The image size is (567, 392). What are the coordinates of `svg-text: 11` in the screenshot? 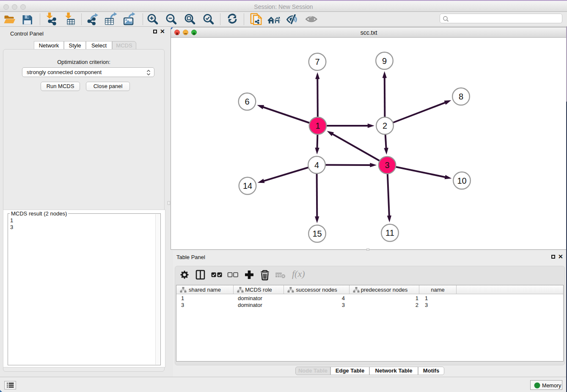 It's located at (390, 233).